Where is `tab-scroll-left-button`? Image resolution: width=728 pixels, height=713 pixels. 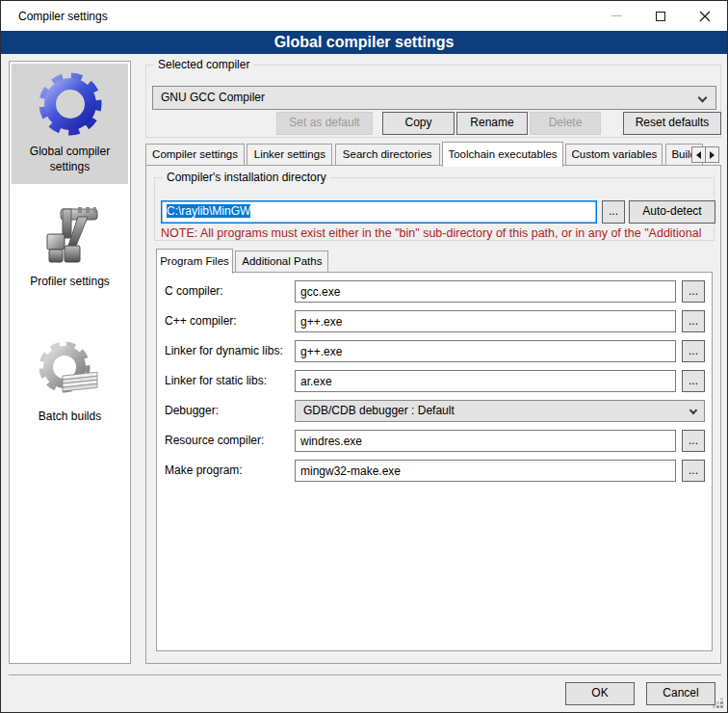
tab-scroll-left-button is located at coordinates (699, 154).